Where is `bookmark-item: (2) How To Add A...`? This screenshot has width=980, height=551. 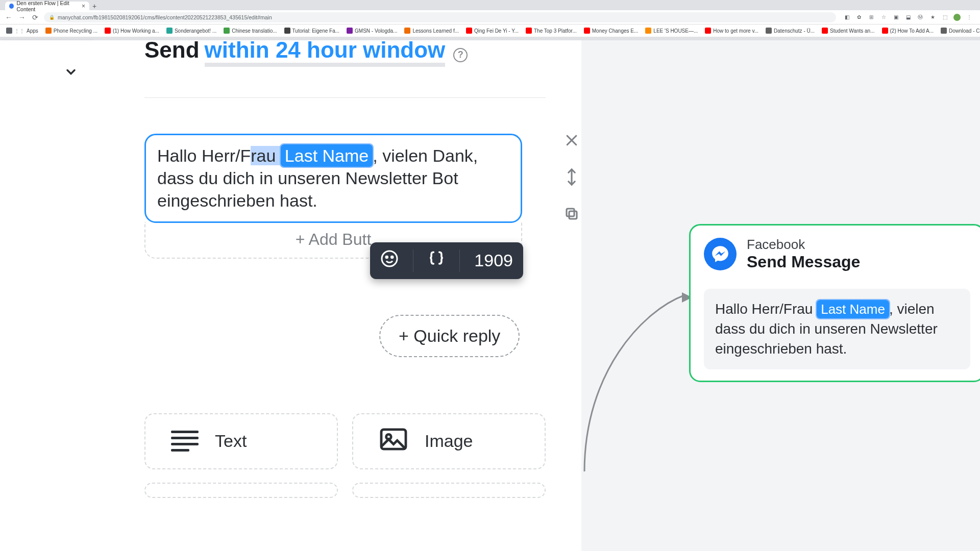 bookmark-item: (2) How To Add A... is located at coordinates (908, 31).